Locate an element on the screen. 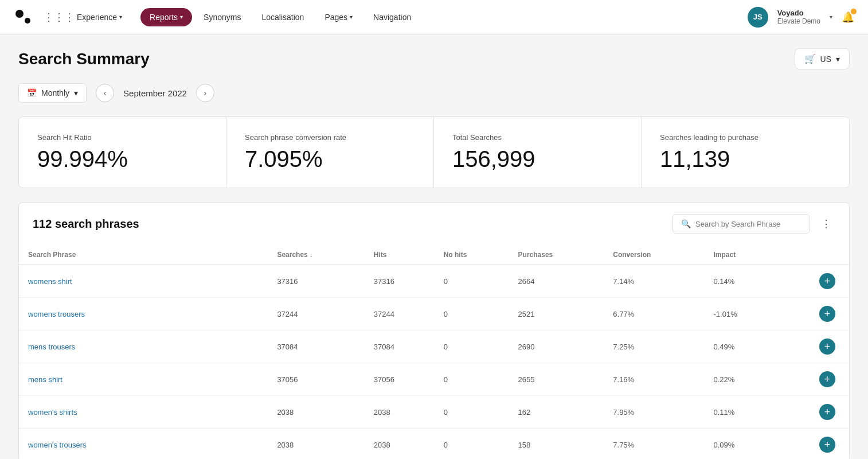 Image resolution: width=868 pixels, height=459 pixels. filters-bar: 📅 Monthly ▾ ‹ September 2022 › is located at coordinates (434, 93).